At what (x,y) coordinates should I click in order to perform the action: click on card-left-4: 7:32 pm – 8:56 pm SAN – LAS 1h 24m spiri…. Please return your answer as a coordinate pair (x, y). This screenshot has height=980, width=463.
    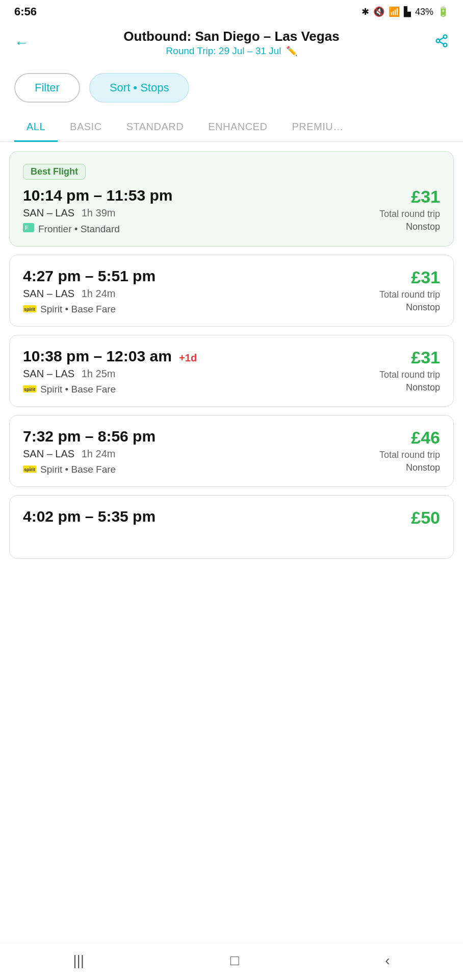
    Looking at the image, I should click on (89, 451).